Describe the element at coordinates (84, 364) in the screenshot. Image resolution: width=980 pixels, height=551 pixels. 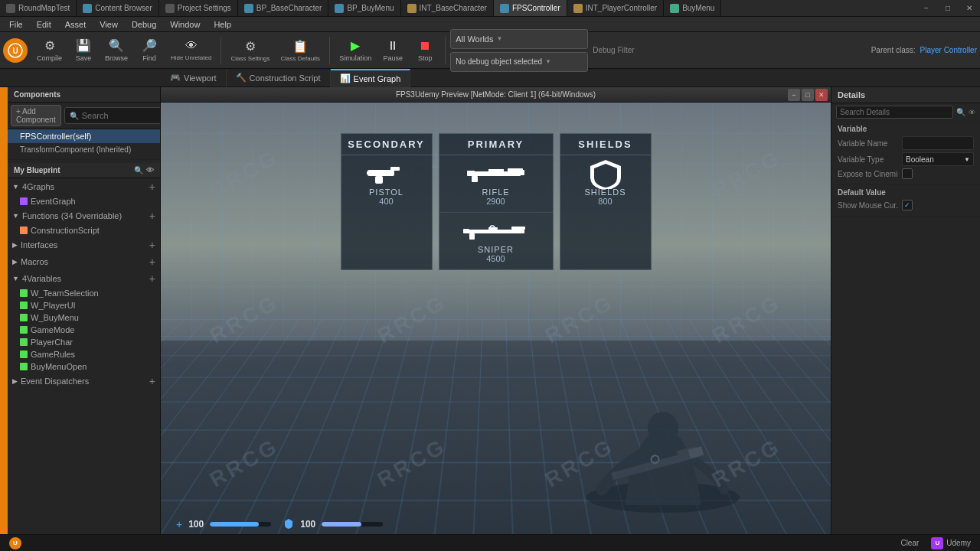
I see `blueprint-tree: ▼ 4Graphs + EventGraph ▼ Functions (34 O…` at that location.